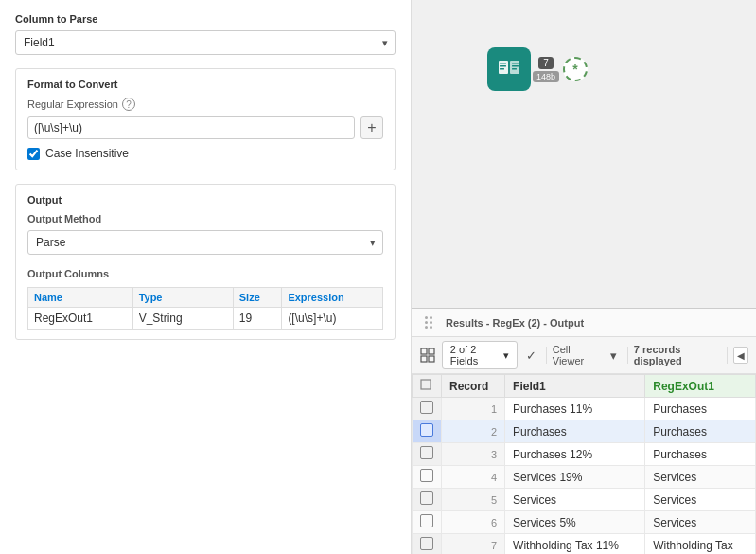 This screenshot has height=554, width=756. I want to click on col-header-expression: Expression, so click(333, 297).